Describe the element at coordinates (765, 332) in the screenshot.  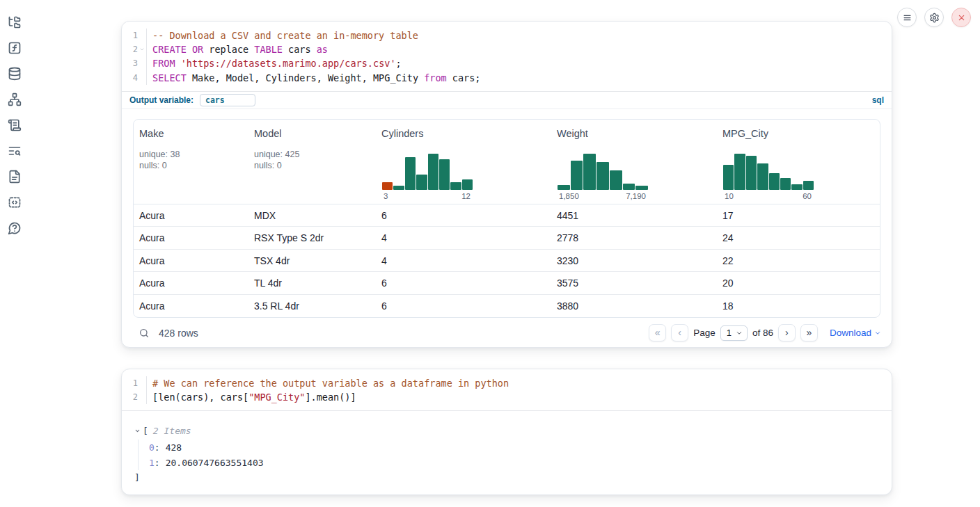
I see `pagination: «‹Page1of 86›»Download` at that location.